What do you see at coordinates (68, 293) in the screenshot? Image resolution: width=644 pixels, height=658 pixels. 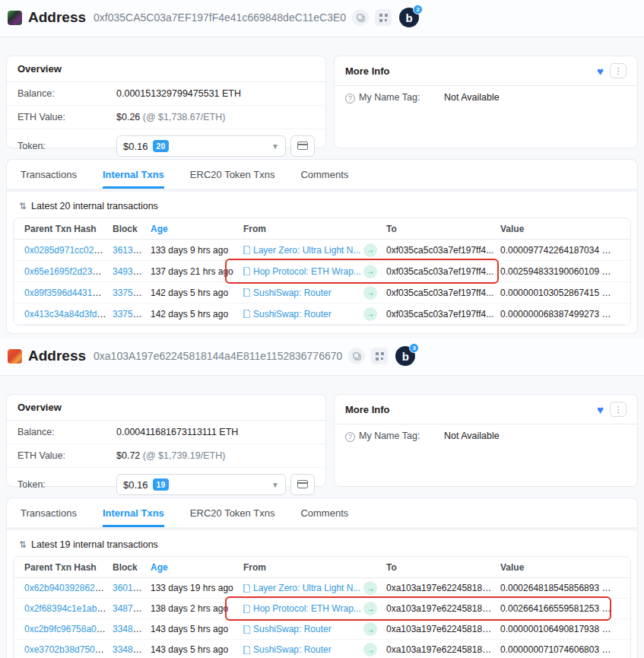 I see `txn-hash-link: 0x89f3596d44314f1d922...` at bounding box center [68, 293].